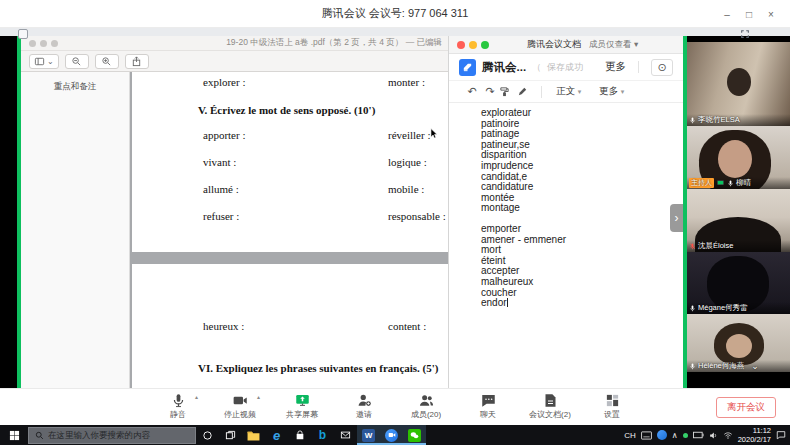  What do you see at coordinates (612, 406) in the screenshot?
I see `settings-button: 设置` at bounding box center [612, 406].